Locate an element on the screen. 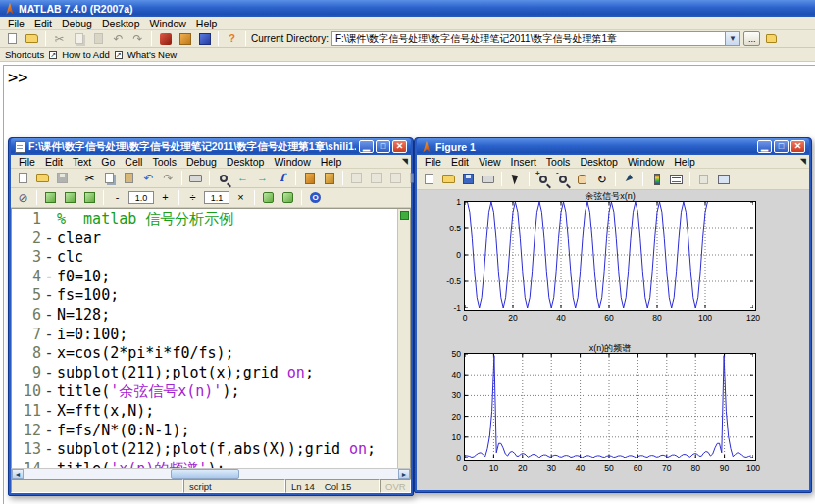 The height and width of the screenshot is (504, 815). help-icon: ? is located at coordinates (231, 39).